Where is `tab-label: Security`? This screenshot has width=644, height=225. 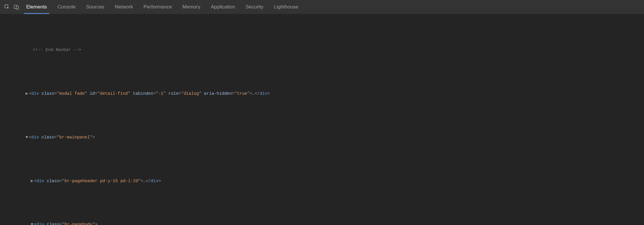 tab-label: Security is located at coordinates (254, 7).